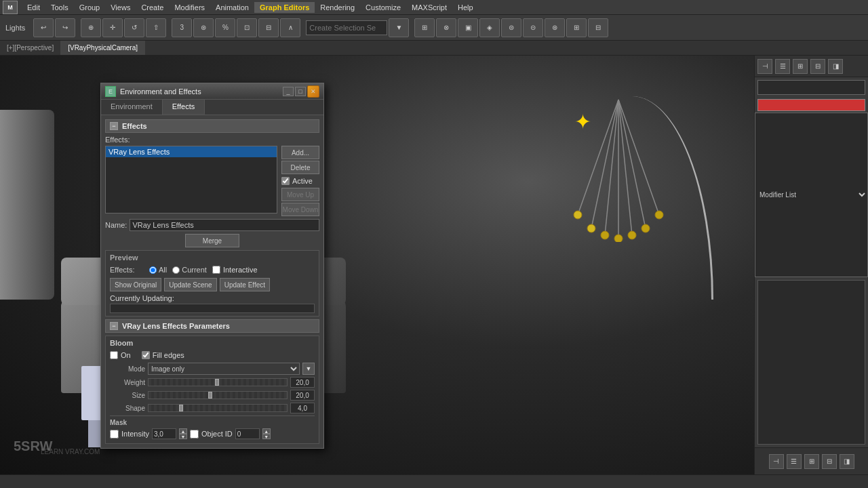 The width and height of the screenshot is (868, 488). I want to click on viewport-tabs: [+][Perspective] [VRayPhysicalCamera], so click(434, 48).